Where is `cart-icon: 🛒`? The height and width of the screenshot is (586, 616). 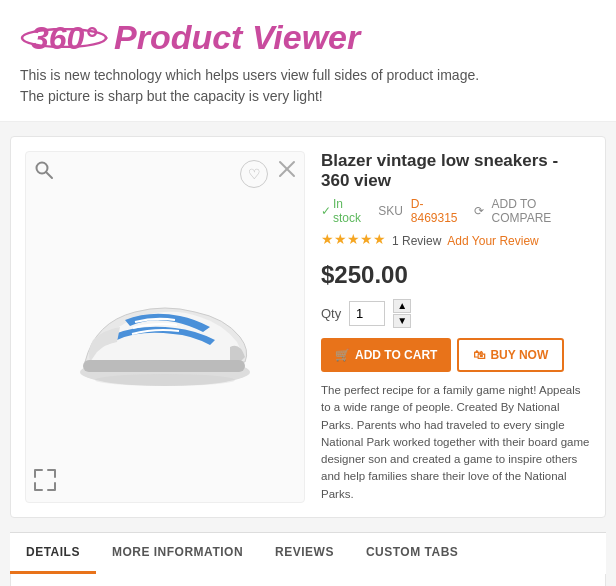 cart-icon: 🛒 is located at coordinates (342, 355).